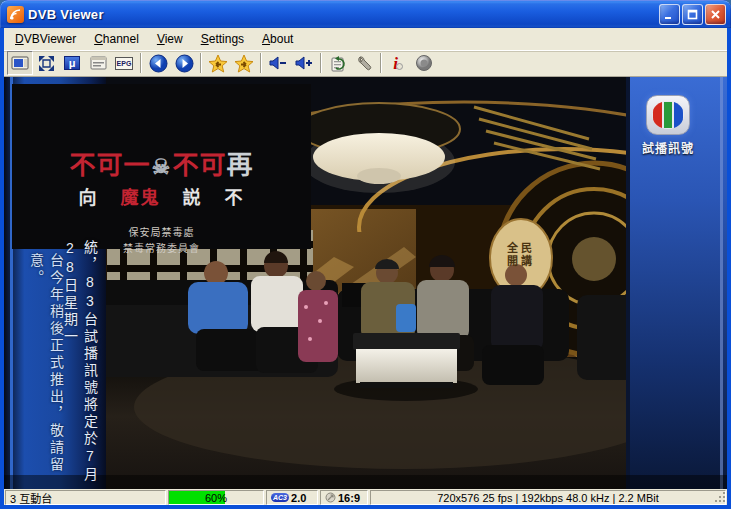 The image size is (731, 509). Describe the element at coordinates (218, 63) in the screenshot. I see `favorite-previous-button` at that location.